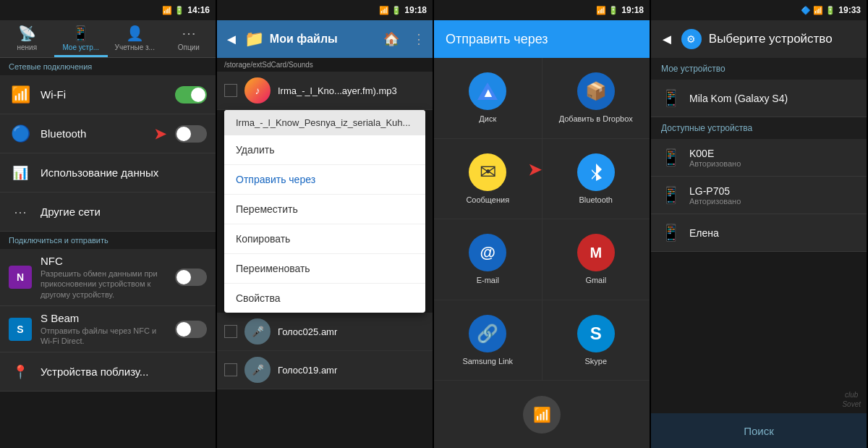  What do you see at coordinates (20, 212) in the screenshot?
I see `other-networks-icon: ⋯` at bounding box center [20, 212].